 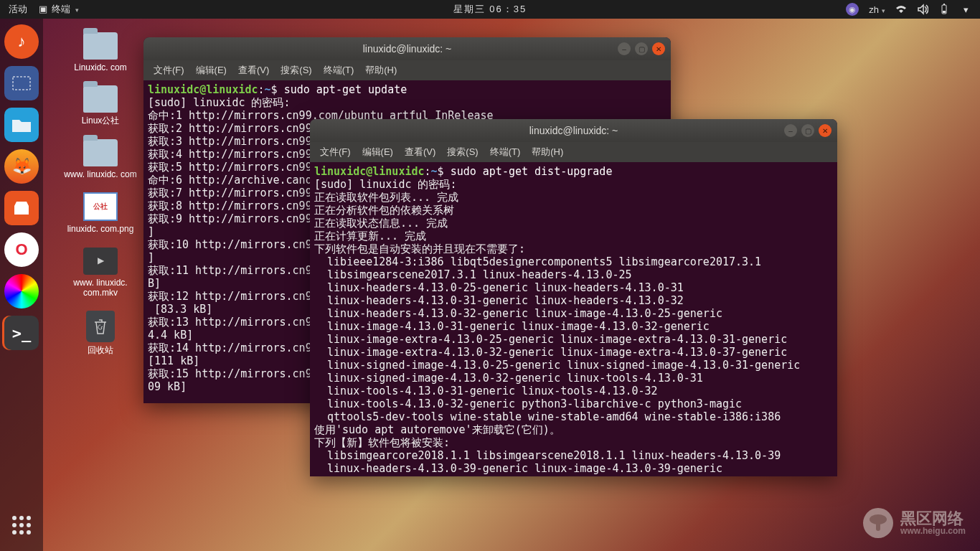 What do you see at coordinates (100, 194) in the screenshot?
I see `desktop-icons: Linuxidc. com Linux公社 www. linuxidc. com…` at bounding box center [100, 194].